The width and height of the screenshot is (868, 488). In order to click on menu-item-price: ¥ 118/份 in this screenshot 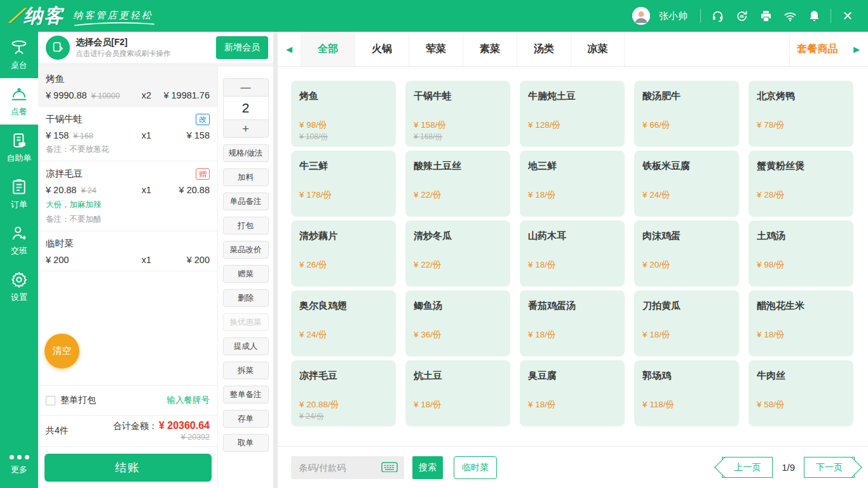, I will do `click(686, 405)`.